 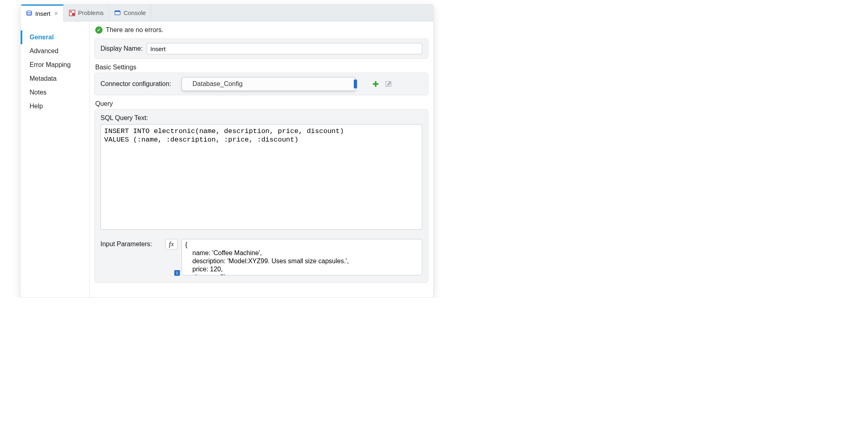 What do you see at coordinates (50, 65) in the screenshot?
I see `sidebar-item-label: Error Mapping` at bounding box center [50, 65].